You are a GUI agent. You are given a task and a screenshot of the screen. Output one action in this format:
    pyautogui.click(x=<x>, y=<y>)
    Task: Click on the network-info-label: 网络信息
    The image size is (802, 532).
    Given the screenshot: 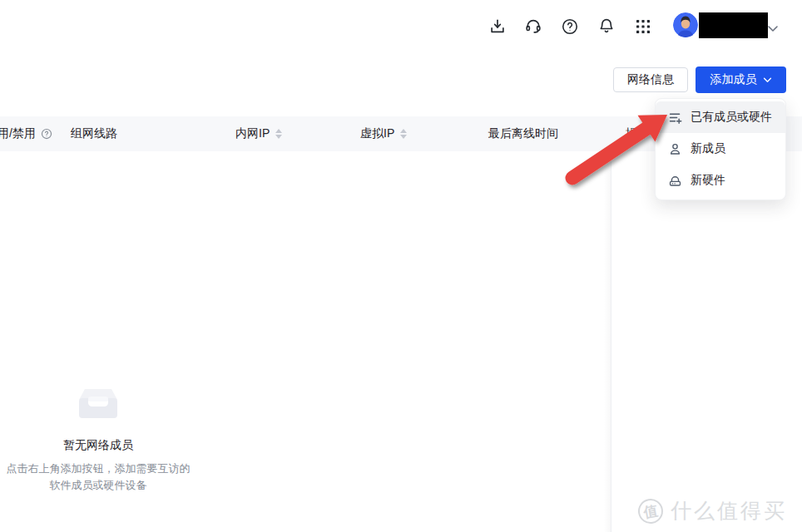 What is the action you would take?
    pyautogui.click(x=651, y=80)
    